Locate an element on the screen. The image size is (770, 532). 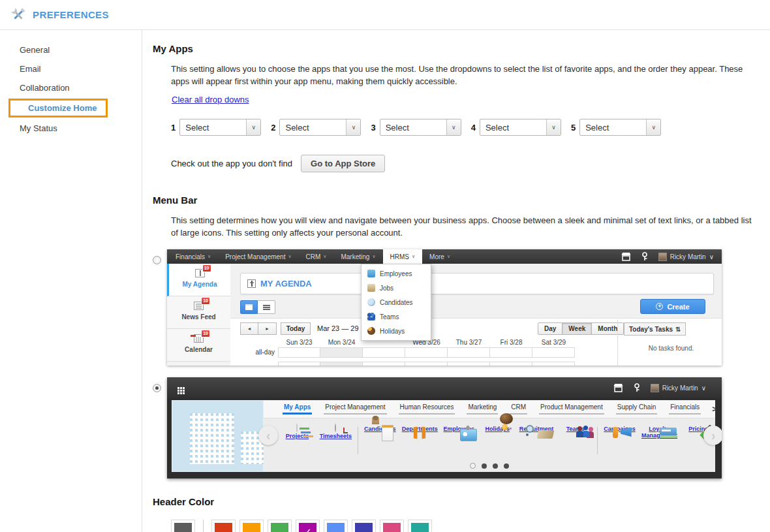
menu-style-icon-tabs-radio is located at coordinates (157, 388).